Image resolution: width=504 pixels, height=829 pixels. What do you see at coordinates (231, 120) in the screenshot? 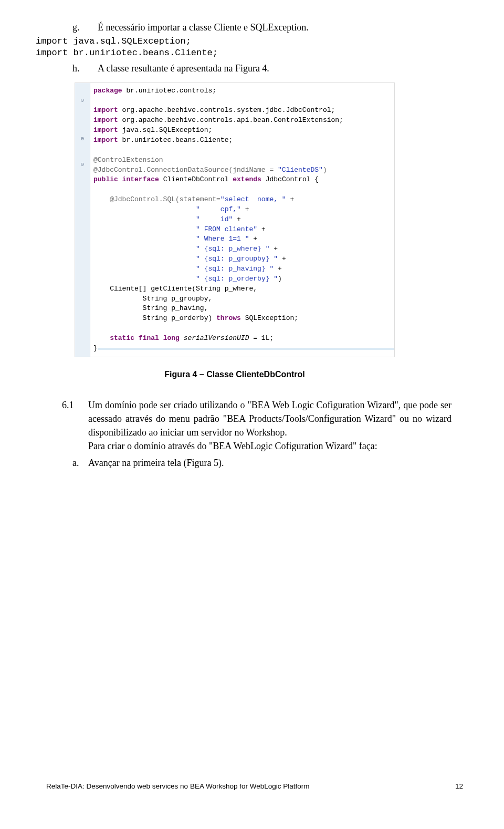
I see `code-text: org.apache.beehive.controls.api.bean.Con…` at bounding box center [231, 120].